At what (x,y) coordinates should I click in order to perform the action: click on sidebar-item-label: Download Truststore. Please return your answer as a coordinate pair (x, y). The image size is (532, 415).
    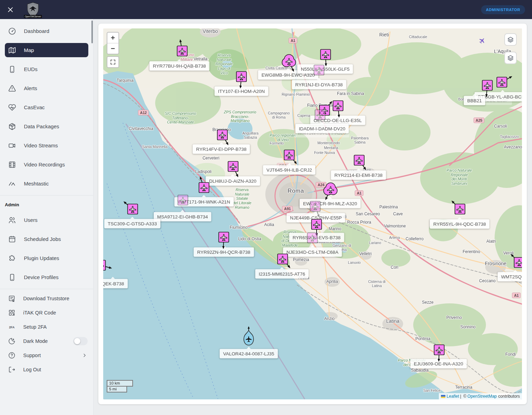
    Looking at the image, I should click on (46, 299).